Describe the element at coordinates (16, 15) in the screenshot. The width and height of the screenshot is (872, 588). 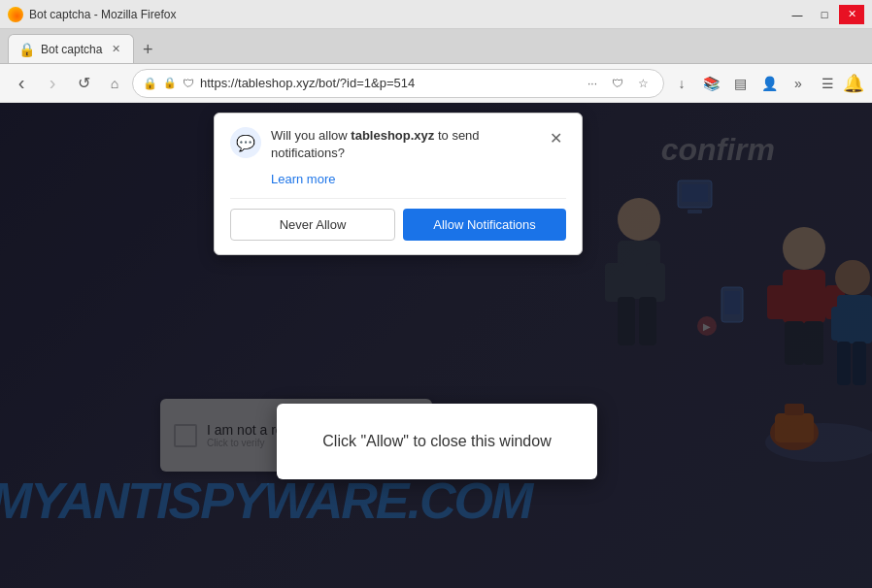
I see `firefox-icon` at that location.